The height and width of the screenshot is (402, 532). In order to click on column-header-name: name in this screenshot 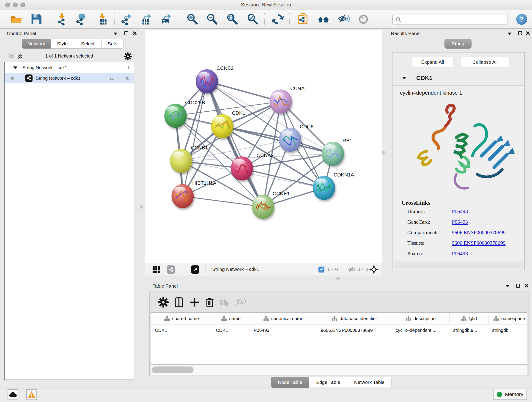, I will do `click(231, 319)`.